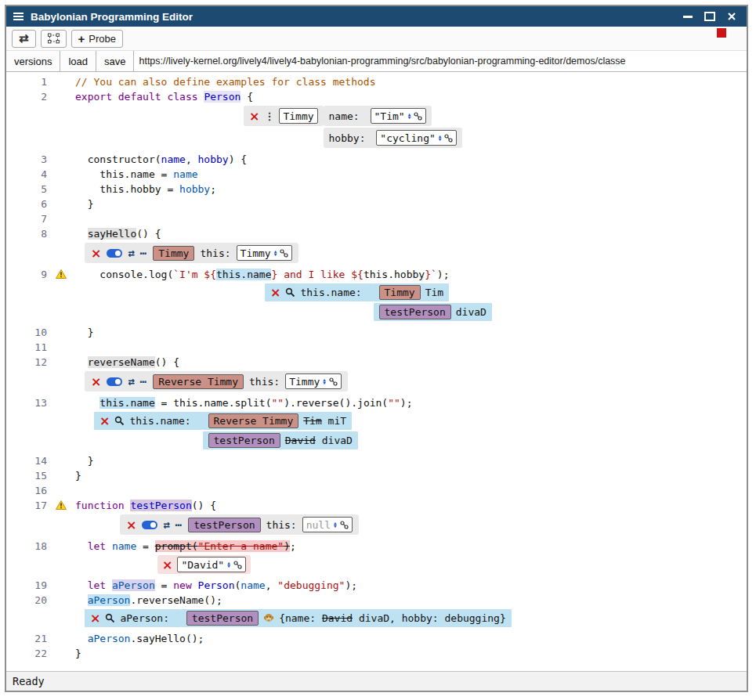  I want to click on maximize-button, so click(710, 16).